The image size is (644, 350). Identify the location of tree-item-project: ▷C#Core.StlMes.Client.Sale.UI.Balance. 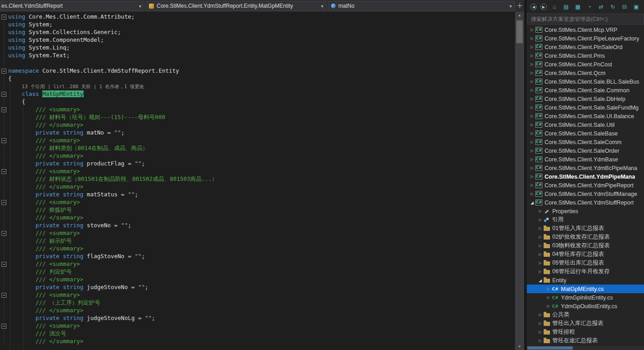
(585, 116).